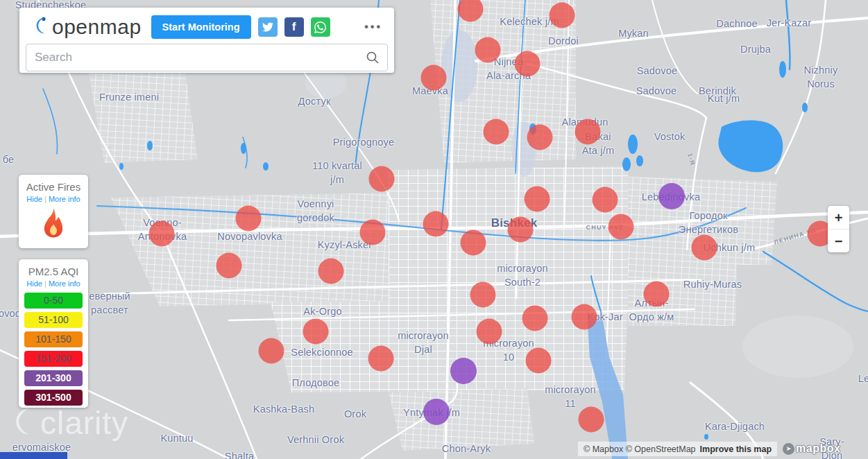 This screenshot has width=868, height=459. What do you see at coordinates (35, 284) in the screenshot?
I see `aqi-hide-link: Hide` at bounding box center [35, 284].